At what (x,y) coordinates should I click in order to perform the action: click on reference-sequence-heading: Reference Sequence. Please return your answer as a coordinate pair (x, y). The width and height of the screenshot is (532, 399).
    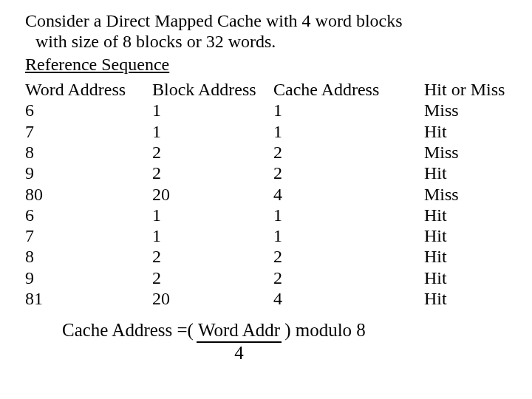
    Looking at the image, I should click on (279, 64).